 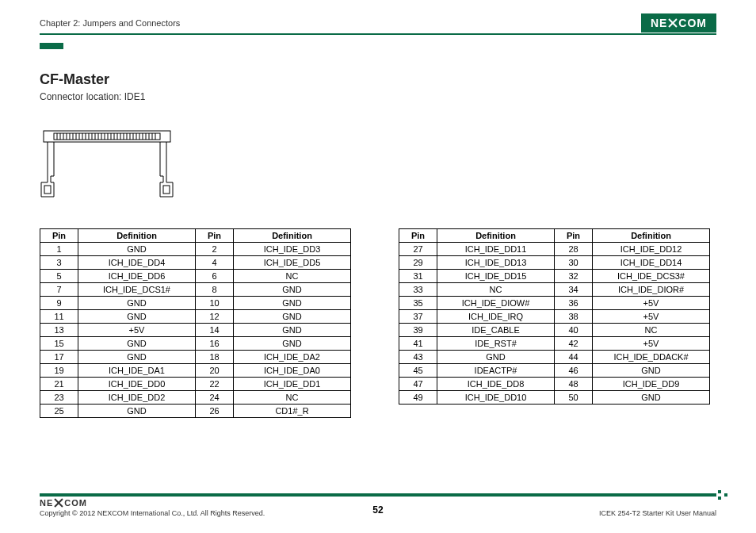 What do you see at coordinates (574, 263) in the screenshot?
I see `pin-cell: 30` at bounding box center [574, 263].